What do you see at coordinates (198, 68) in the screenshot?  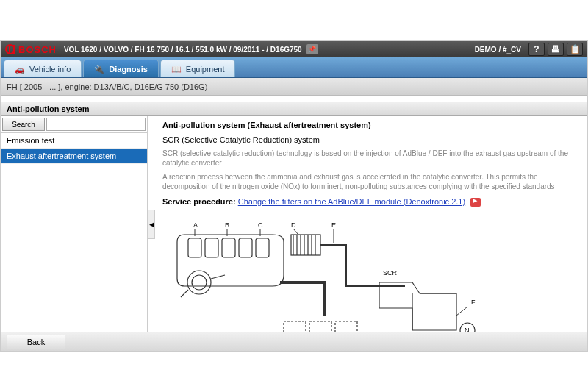 I see `tab-equipment: 📖Equipment` at bounding box center [198, 68].